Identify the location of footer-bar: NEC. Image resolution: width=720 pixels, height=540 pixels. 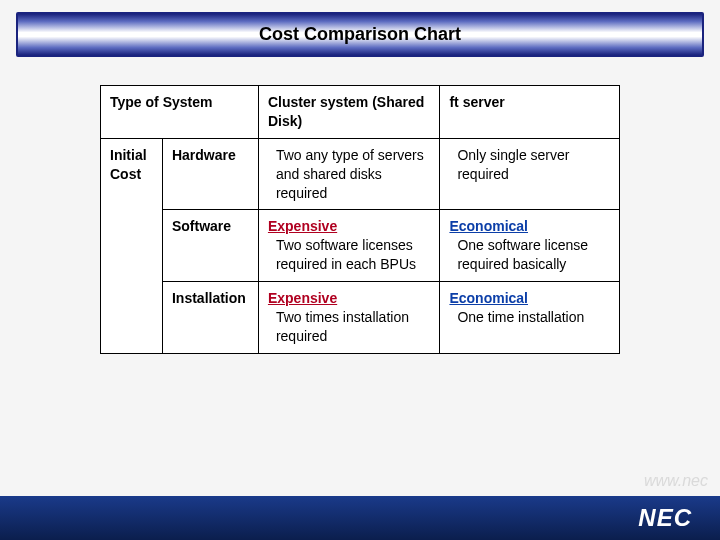
(360, 518).